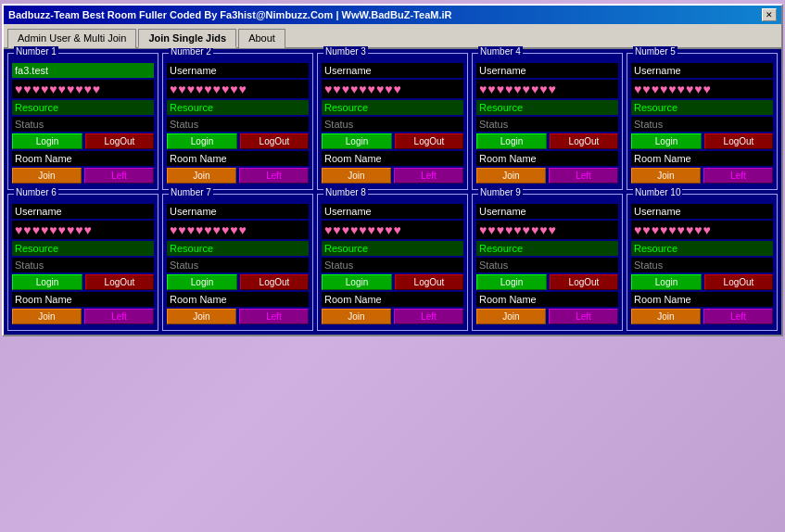 This screenshot has width=785, height=532. What do you see at coordinates (738, 317) in the screenshot?
I see `left-button-10: Left` at bounding box center [738, 317].